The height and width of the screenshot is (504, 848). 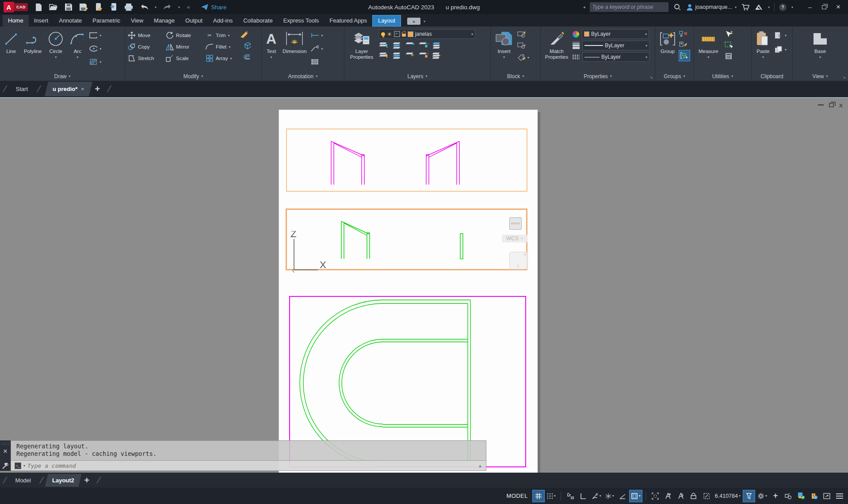 What do you see at coordinates (317, 49) in the screenshot?
I see `leader-button: ▾` at bounding box center [317, 49].